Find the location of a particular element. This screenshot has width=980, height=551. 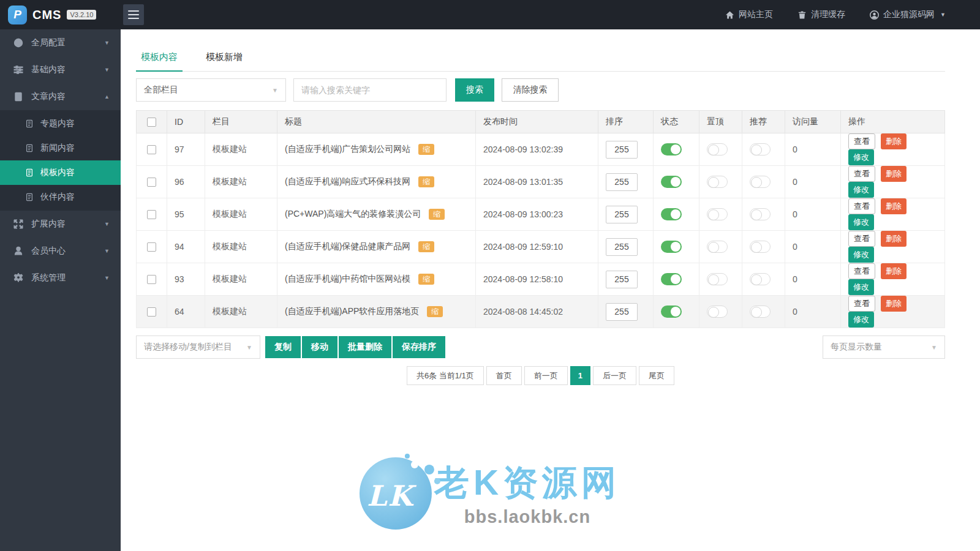

sidebar-toggle-button is located at coordinates (134, 15).